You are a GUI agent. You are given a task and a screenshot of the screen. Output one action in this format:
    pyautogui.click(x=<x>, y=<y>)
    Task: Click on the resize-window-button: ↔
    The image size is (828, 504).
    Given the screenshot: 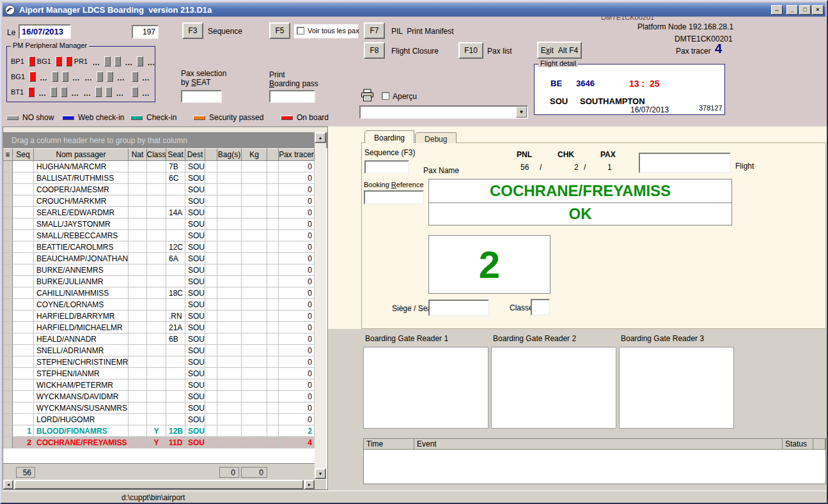 What is the action you would take?
    pyautogui.click(x=777, y=10)
    